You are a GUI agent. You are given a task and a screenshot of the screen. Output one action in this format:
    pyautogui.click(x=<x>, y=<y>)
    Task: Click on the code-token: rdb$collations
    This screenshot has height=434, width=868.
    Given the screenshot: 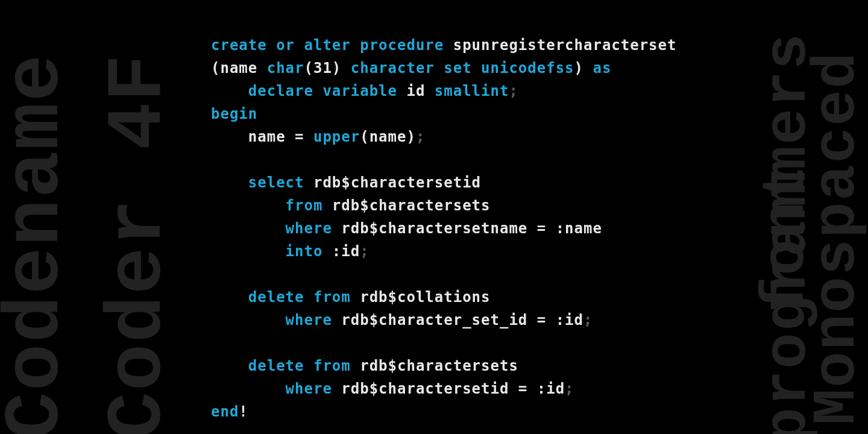 What is the action you would take?
    pyautogui.click(x=425, y=297)
    